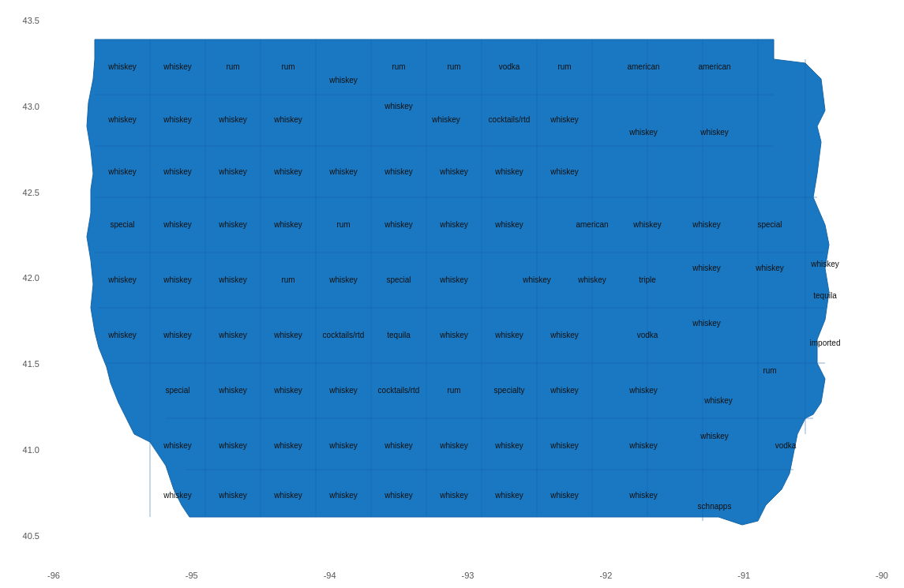 The image size is (904, 588). I want to click on x-label-6: -91, so click(744, 575).